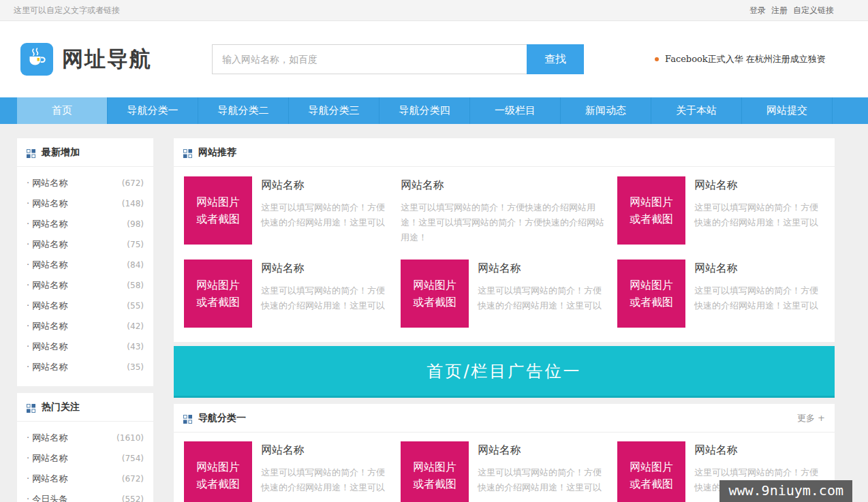  Describe the element at coordinates (788, 110) in the screenshot. I see `nav-item-submit: 网站提交` at that location.